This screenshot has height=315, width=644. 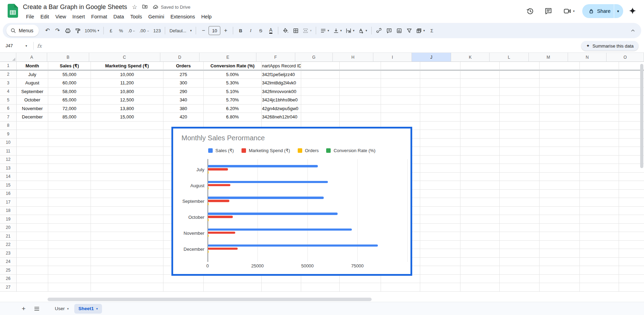 I want to click on cell-C9, so click(x=127, y=134).